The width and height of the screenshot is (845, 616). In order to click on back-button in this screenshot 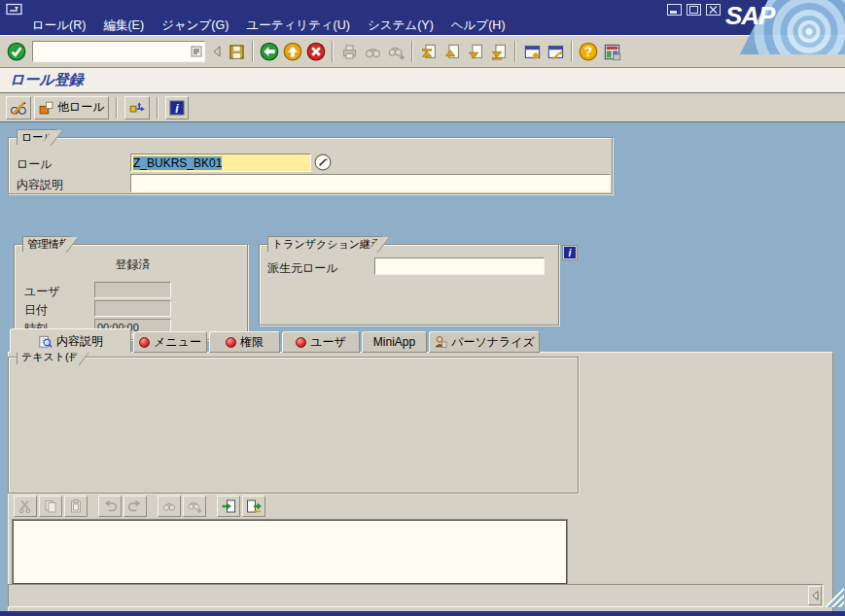, I will do `click(269, 51)`.